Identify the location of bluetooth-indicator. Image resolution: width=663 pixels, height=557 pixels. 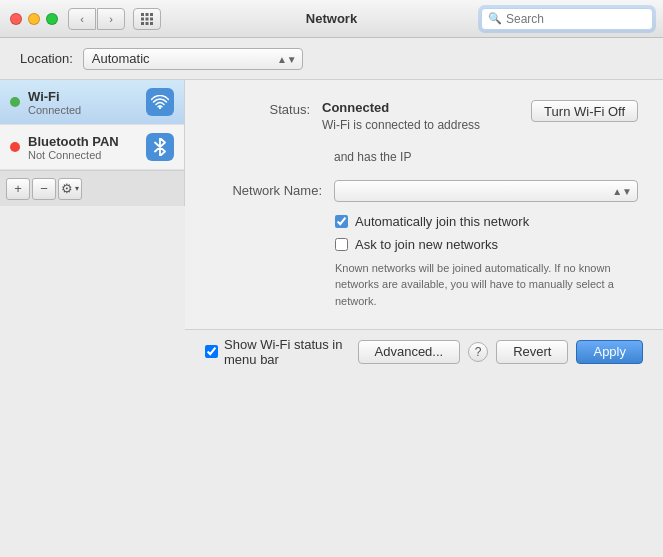
(15, 147).